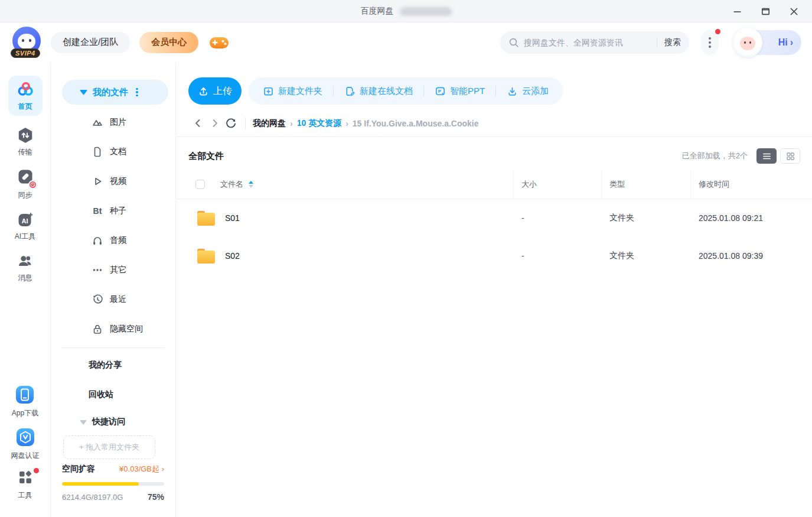 This screenshot has height=517, width=812. I want to click on photo-icon, so click(97, 122).